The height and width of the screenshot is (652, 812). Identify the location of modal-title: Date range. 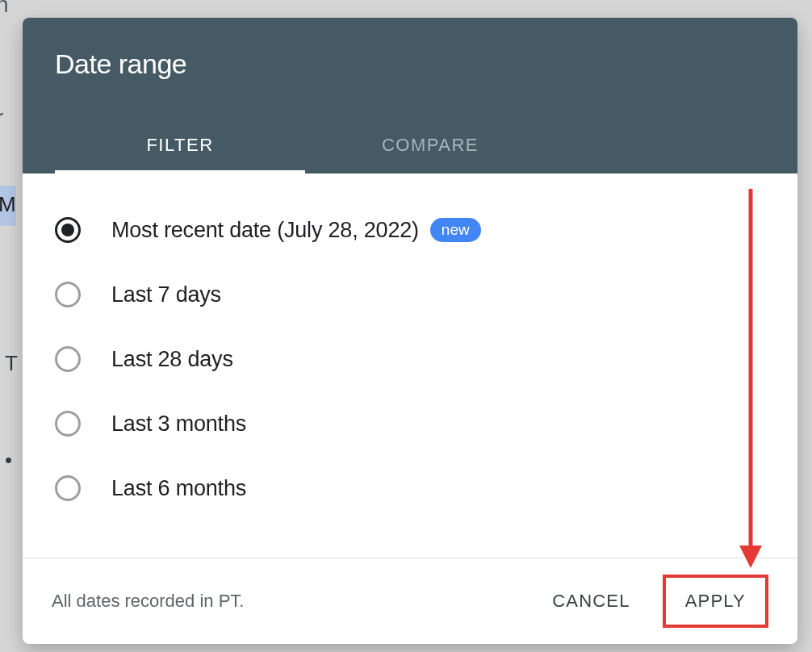
(410, 65).